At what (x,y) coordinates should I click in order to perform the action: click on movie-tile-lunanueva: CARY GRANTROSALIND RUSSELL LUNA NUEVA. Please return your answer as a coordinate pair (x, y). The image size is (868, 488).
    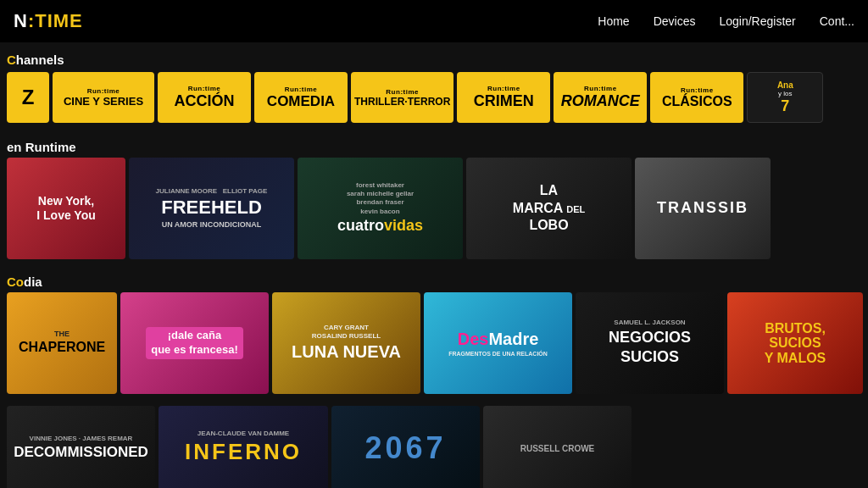
    Looking at the image, I should click on (346, 343).